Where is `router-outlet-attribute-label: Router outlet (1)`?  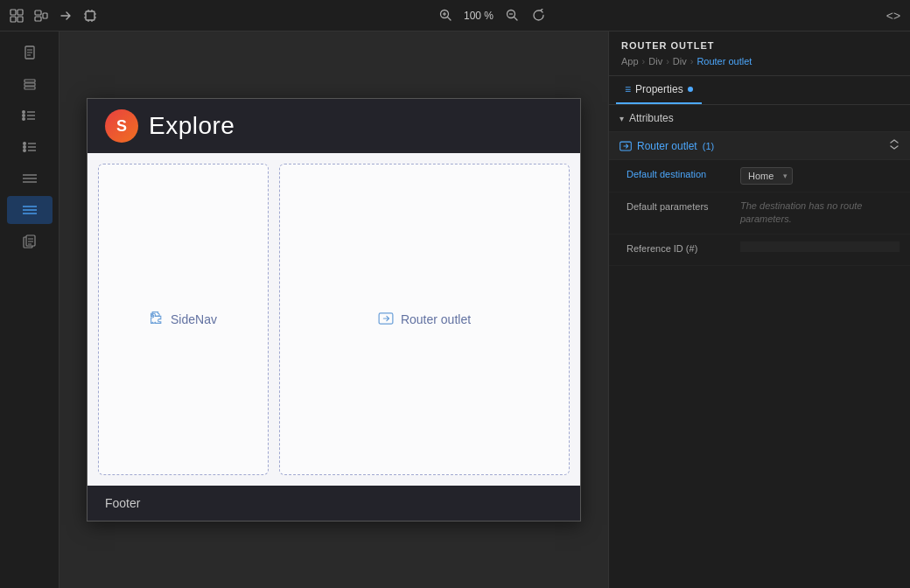
router-outlet-attribute-label: Router outlet (1) is located at coordinates (667, 146).